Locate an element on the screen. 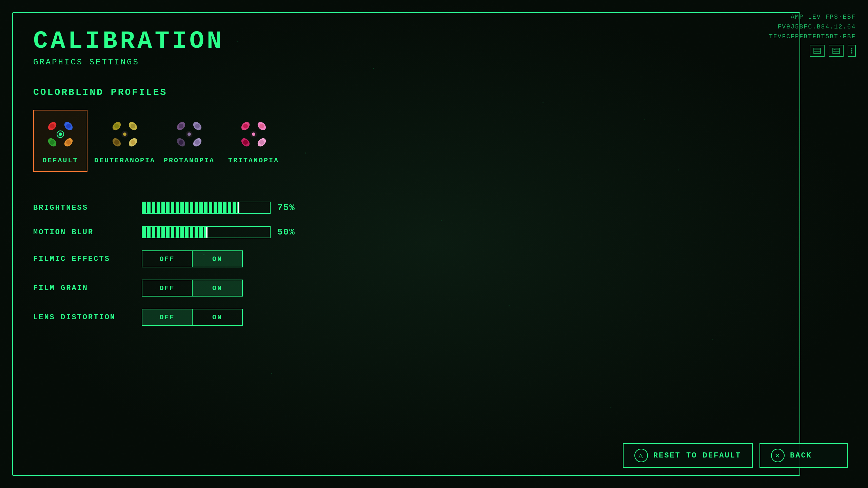  reset-label: RESET TO DEFAULT is located at coordinates (697, 455).